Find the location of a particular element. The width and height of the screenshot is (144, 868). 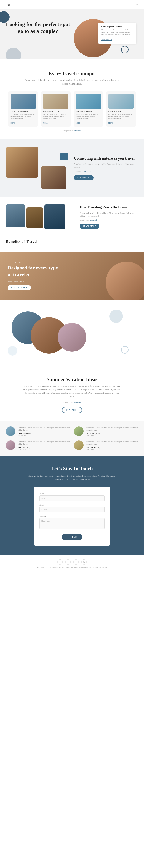

unique-unsplash-link: Unsplash is located at coordinates (77, 131).